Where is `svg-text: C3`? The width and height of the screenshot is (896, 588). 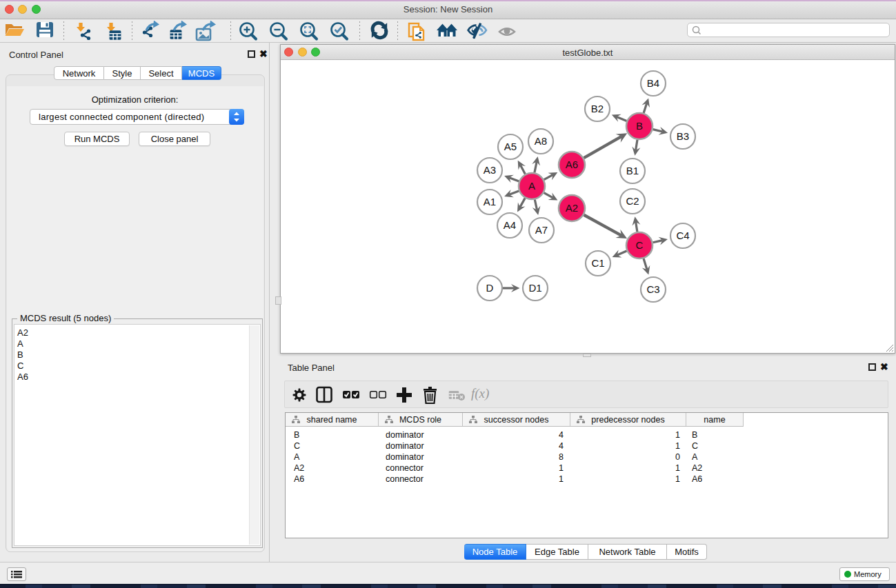
svg-text: C3 is located at coordinates (653, 290).